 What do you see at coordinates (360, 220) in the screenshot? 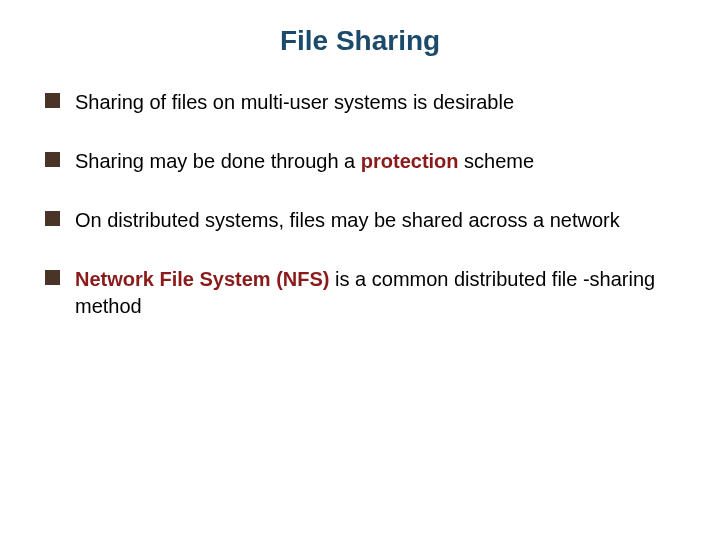
I see `list-item: On distributed systems, files may be sha…` at bounding box center [360, 220].